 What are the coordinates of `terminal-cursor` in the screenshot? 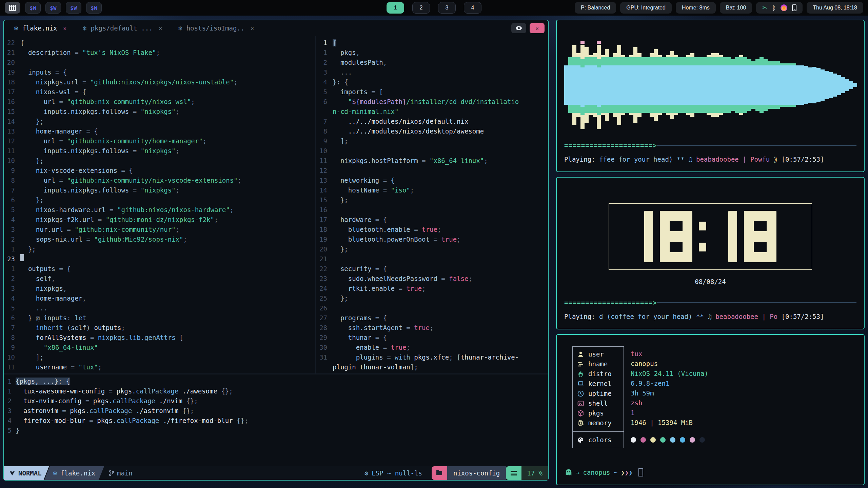 It's located at (641, 472).